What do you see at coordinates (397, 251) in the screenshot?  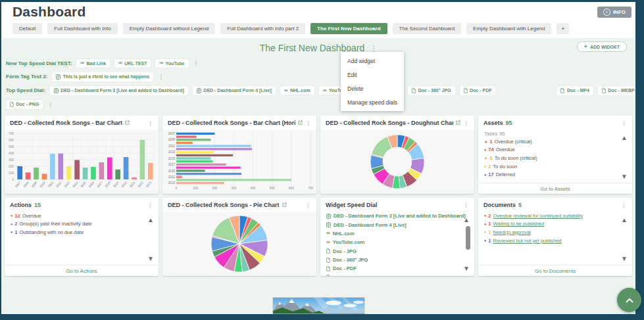 I see `speed-dial-link-doc-jpg: Doc - JPG` at bounding box center [397, 251].